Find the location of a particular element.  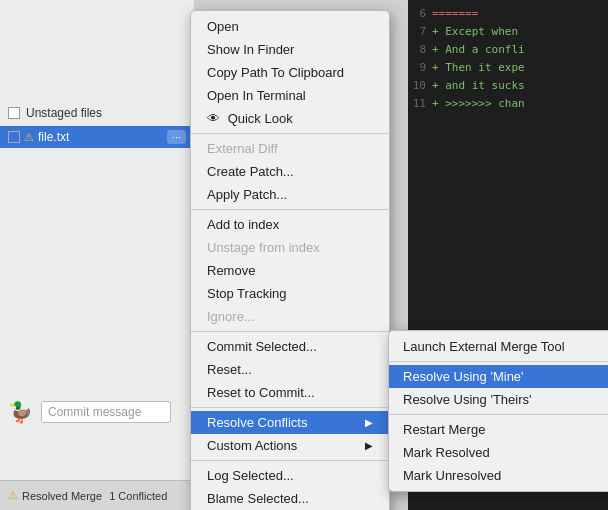

unstaged-label: Unstaged files is located at coordinates (64, 113).